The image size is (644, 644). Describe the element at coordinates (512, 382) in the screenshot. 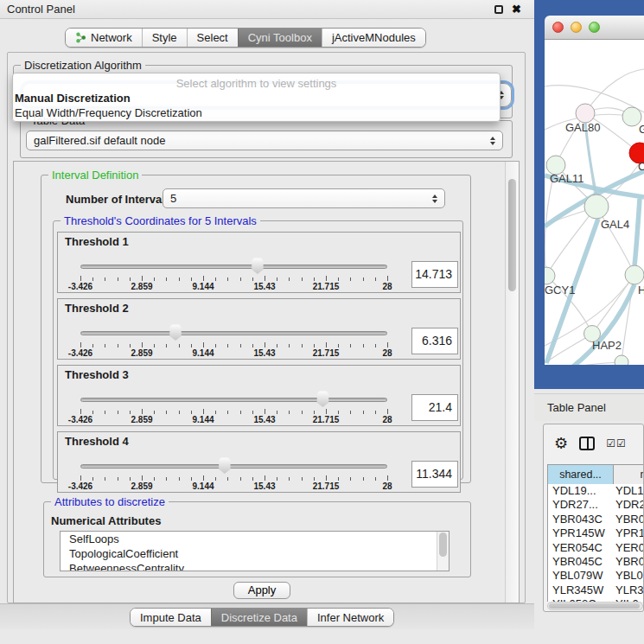

I see `settings-scrollbar` at that location.